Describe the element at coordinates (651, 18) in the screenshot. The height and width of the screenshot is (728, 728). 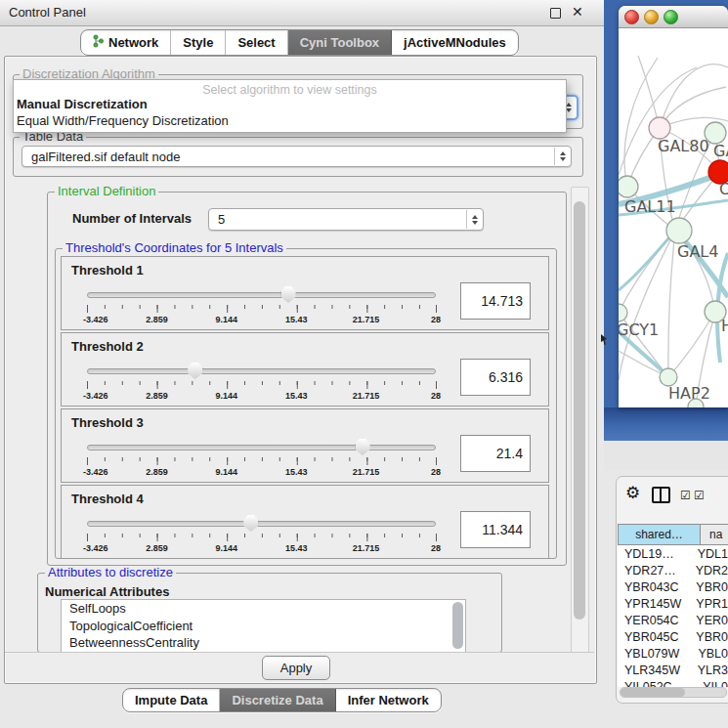
I see `minimize-traffic-light-icon` at that location.